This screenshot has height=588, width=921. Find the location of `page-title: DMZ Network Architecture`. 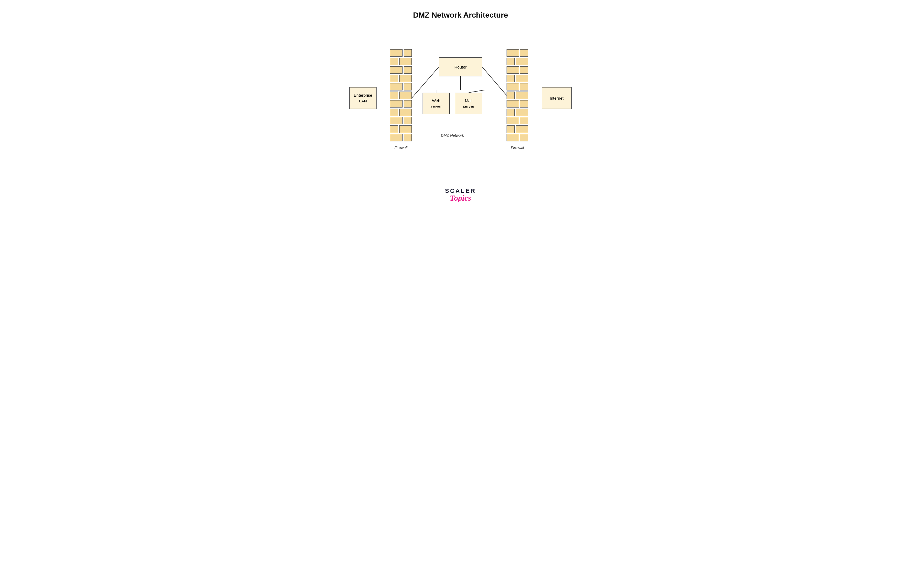

page-title: DMZ Network Architecture is located at coordinates (460, 15).